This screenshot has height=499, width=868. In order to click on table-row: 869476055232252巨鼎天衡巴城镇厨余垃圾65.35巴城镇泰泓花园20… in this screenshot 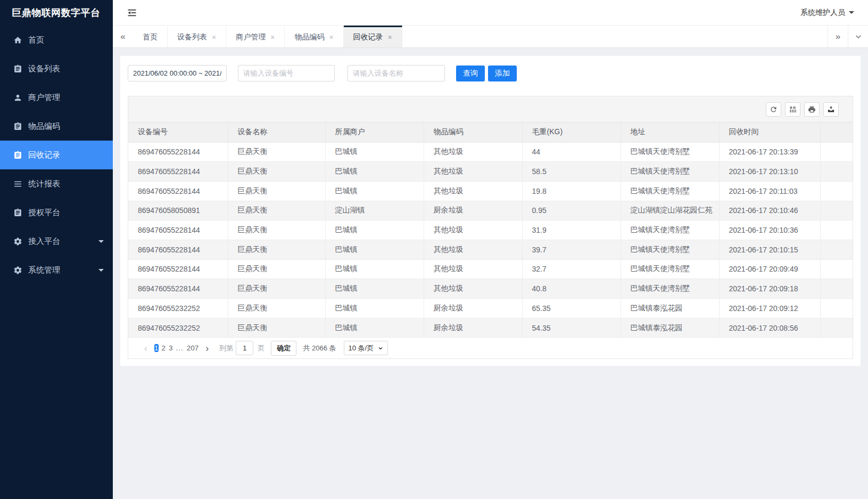, I will do `click(491, 309)`.